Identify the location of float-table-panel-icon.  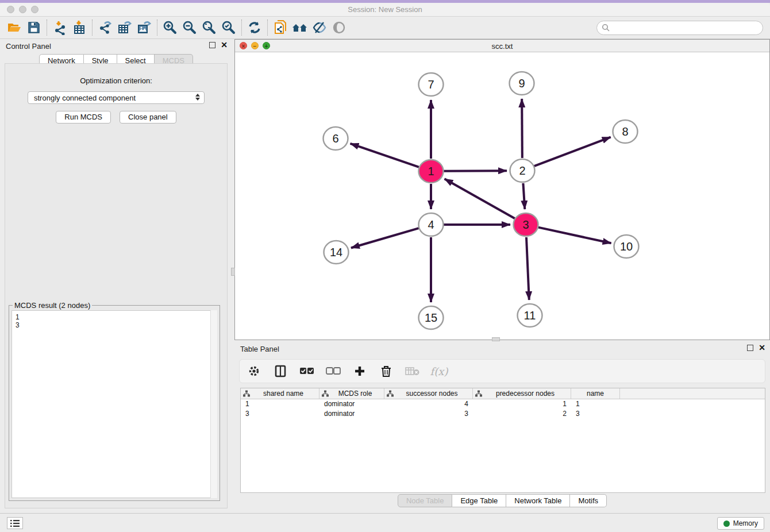
(750, 348).